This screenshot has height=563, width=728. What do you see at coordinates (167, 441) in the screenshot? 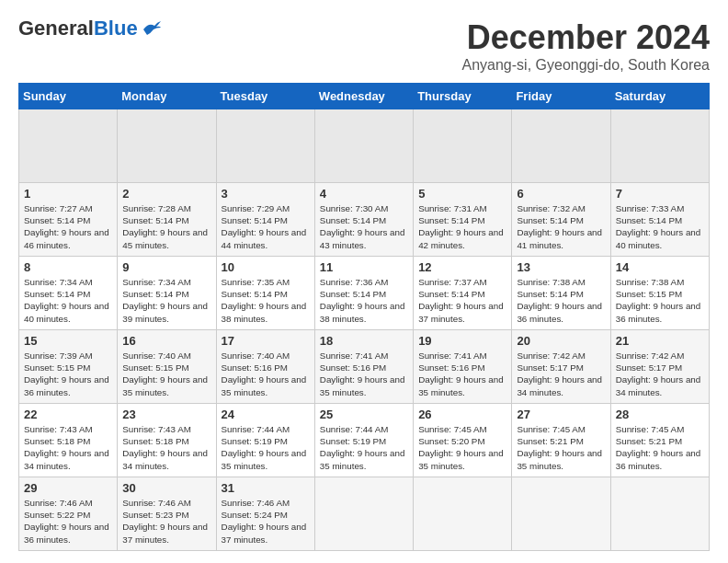
I see `calendar-cell: 23Sunrise: 7:43 AMSunset: 5:18 PMDayligh…` at bounding box center [167, 441].